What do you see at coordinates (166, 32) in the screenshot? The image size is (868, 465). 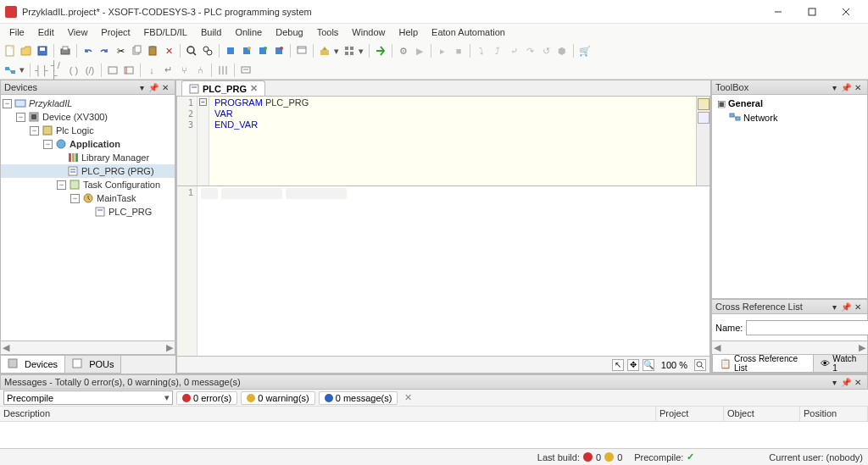 I see `menu-fbdldil: FBD/LD/IL` at bounding box center [166, 32].